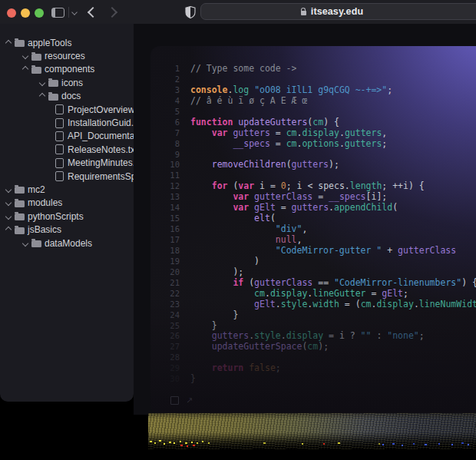 The image size is (476, 460). What do you see at coordinates (101, 177) in the screenshot?
I see `tree-item-label: RequirementsSp...` at bounding box center [101, 177].